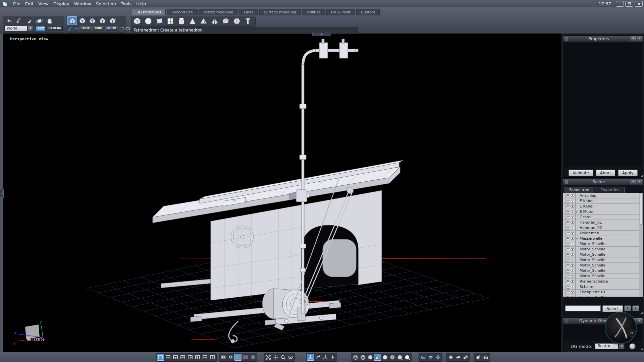 The width and height of the screenshot is (644, 362). What do you see at coordinates (218, 12) in the screenshot?
I see `toolbar-tab: Vertex modeling` at bounding box center [218, 12].